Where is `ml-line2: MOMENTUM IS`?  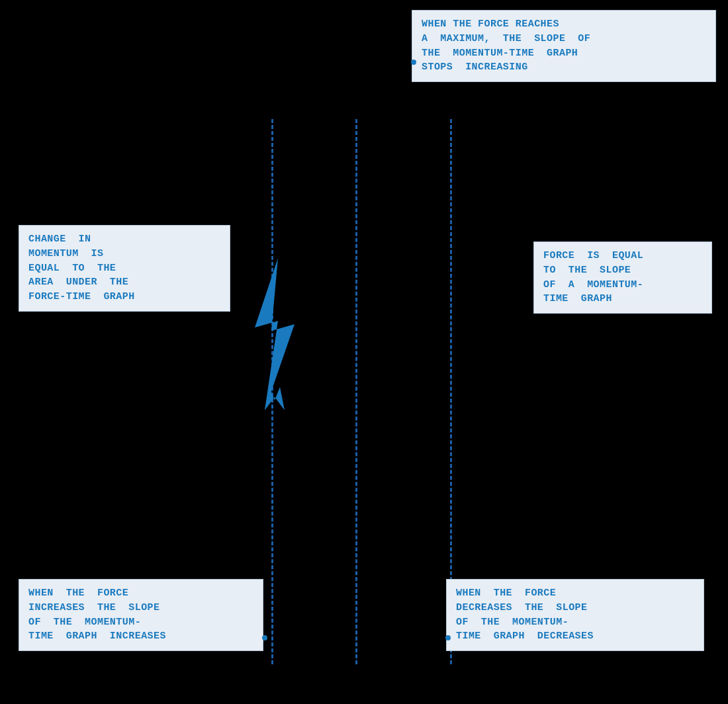 ml-line2: MOMENTUM IS is located at coordinates (66, 254).